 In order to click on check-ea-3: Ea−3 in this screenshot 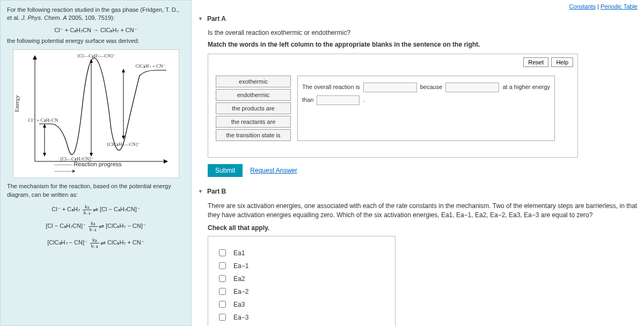, I will do `click(302, 317)`.